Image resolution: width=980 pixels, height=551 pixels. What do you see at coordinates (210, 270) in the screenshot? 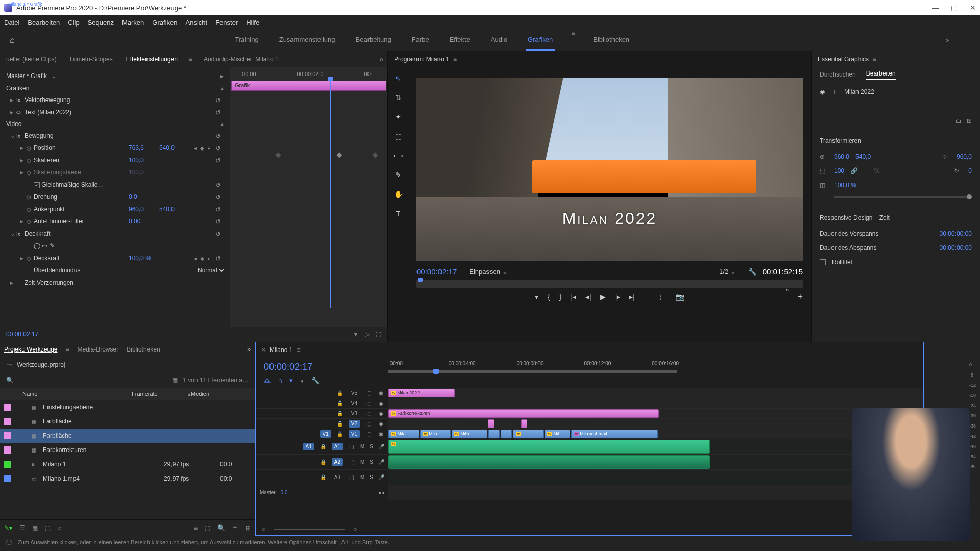
I see `blend-mode-select: Normal` at bounding box center [210, 270].